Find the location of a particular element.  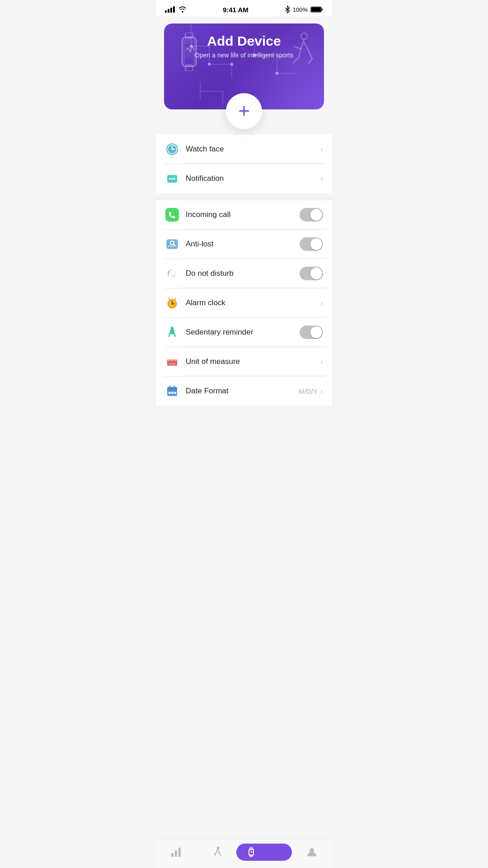

anti-lost-icon is located at coordinates (172, 244).